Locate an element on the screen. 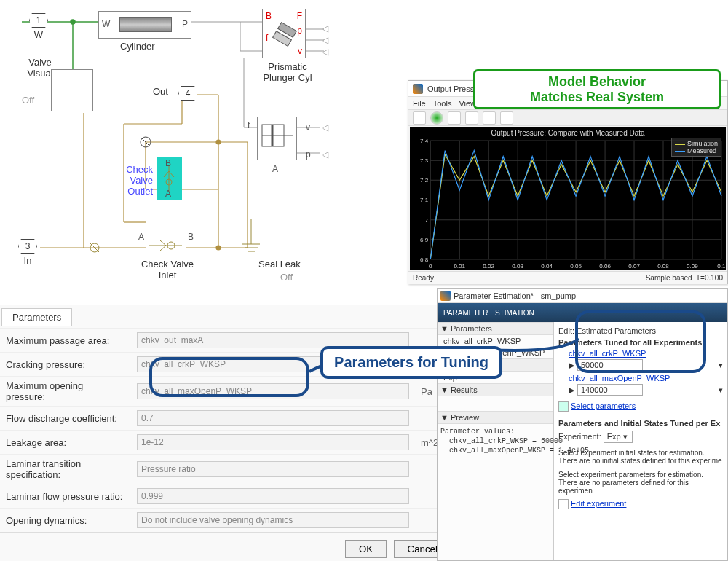  svg-text: 6.8 is located at coordinates (424, 259).